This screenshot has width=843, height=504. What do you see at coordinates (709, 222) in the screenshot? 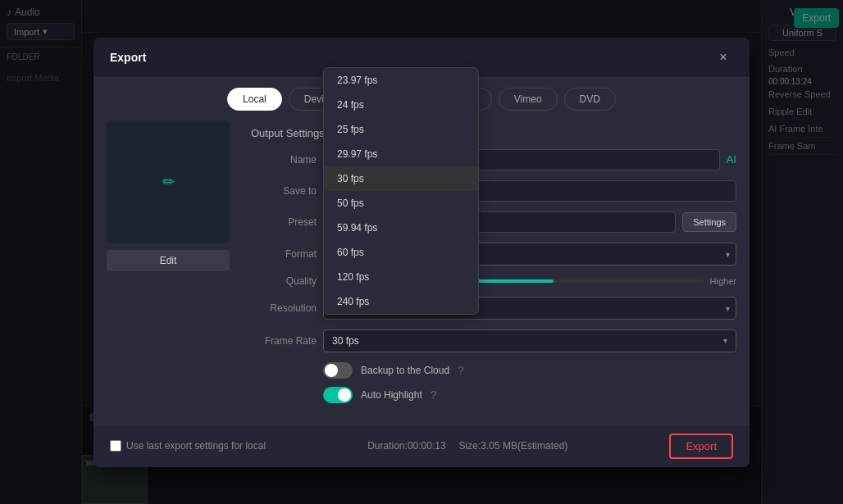
I see `settings-button: Settings` at bounding box center [709, 222].